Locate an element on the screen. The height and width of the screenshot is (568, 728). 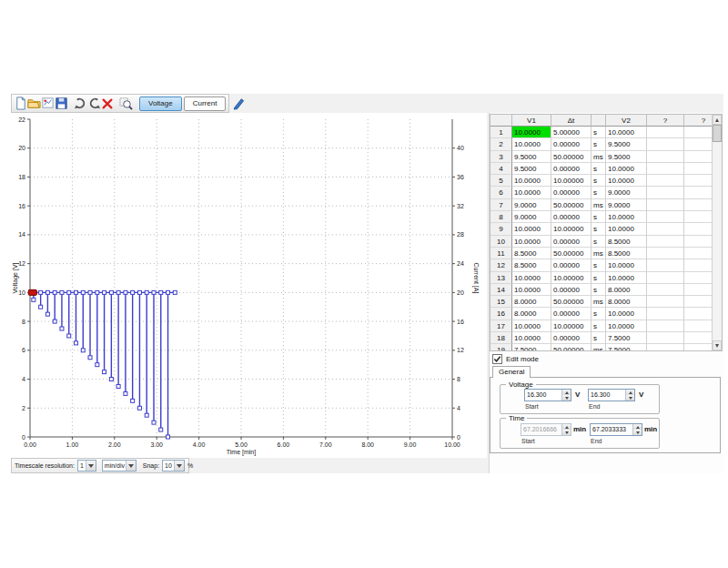
zoom-selection-button is located at coordinates (126, 104).